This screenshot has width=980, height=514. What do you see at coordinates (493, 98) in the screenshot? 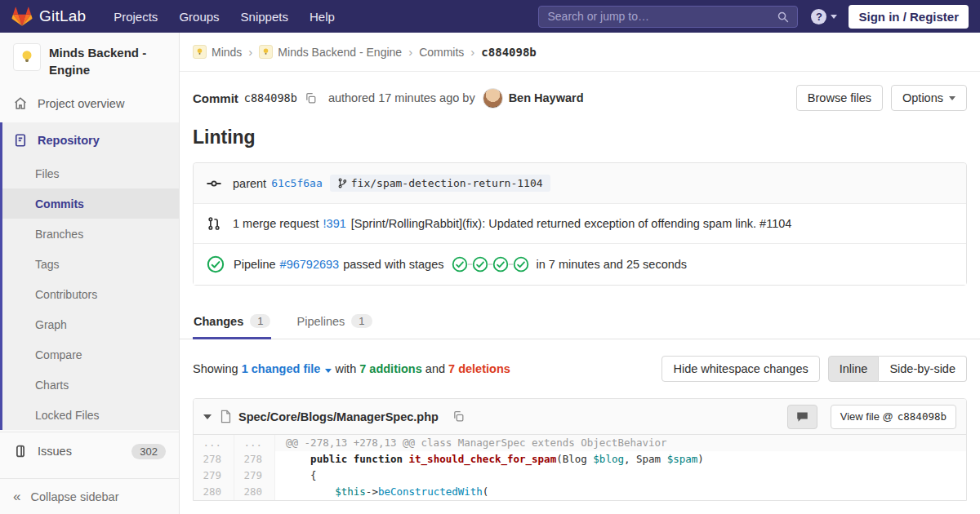
I see `author-avatar` at bounding box center [493, 98].